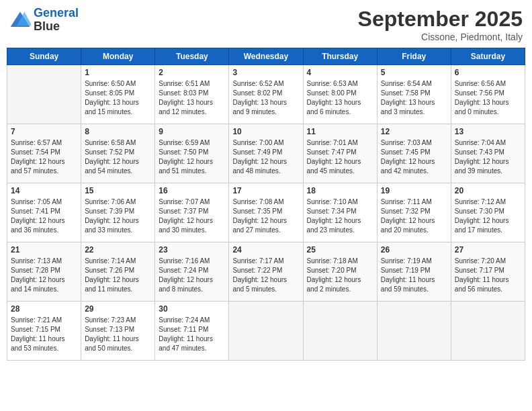 This screenshot has height=411, width=532. What do you see at coordinates (266, 24) in the screenshot?
I see `page-header: General Blue September 2025 Cissone, Pie…` at bounding box center [266, 24].